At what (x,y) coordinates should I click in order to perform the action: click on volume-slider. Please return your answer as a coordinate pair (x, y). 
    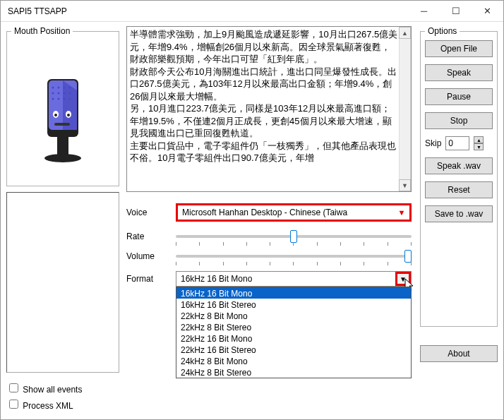
    Looking at the image, I should click on (294, 256).